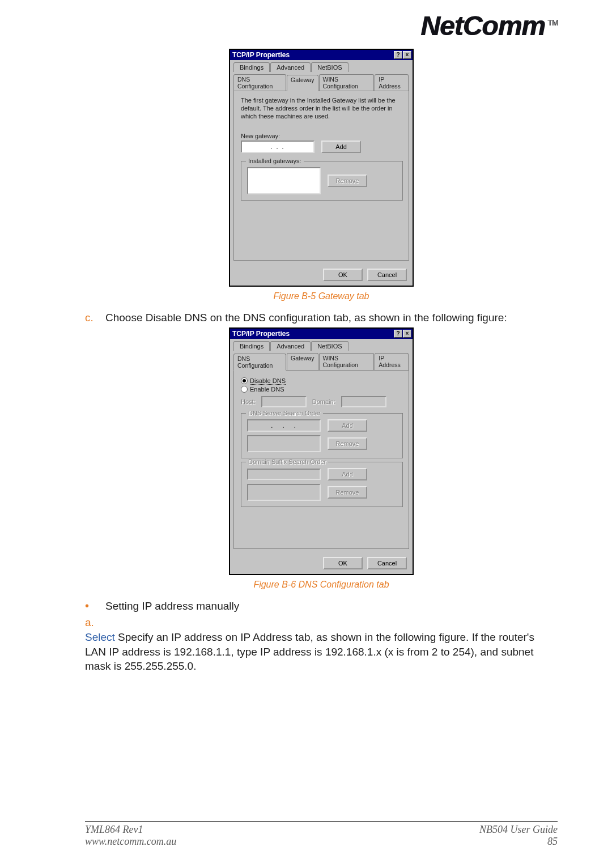 The width and height of the screenshot is (612, 868). Describe the element at coordinates (95, 318) in the screenshot. I see `step-c-marker: c.` at that location.